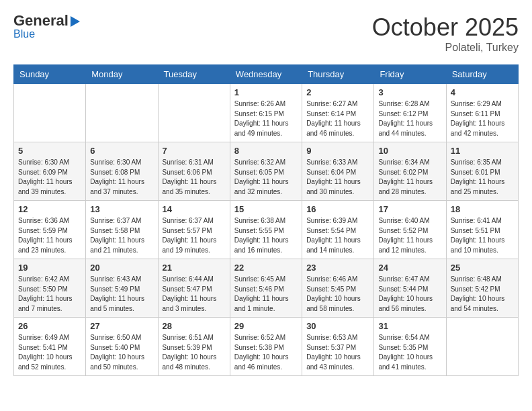 The height and width of the screenshot is (411, 532). I want to click on day-info: Sunrise: 6:44 AM Sunset: 5:47 PM Dayligh…, so click(194, 294).